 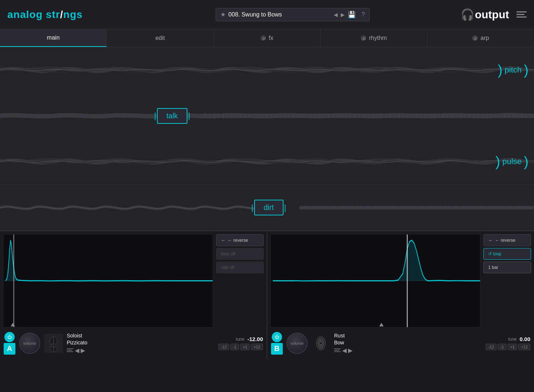 What do you see at coordinates (267, 207) in the screenshot?
I see `string-row-dirt: | dirt |` at bounding box center [267, 207].